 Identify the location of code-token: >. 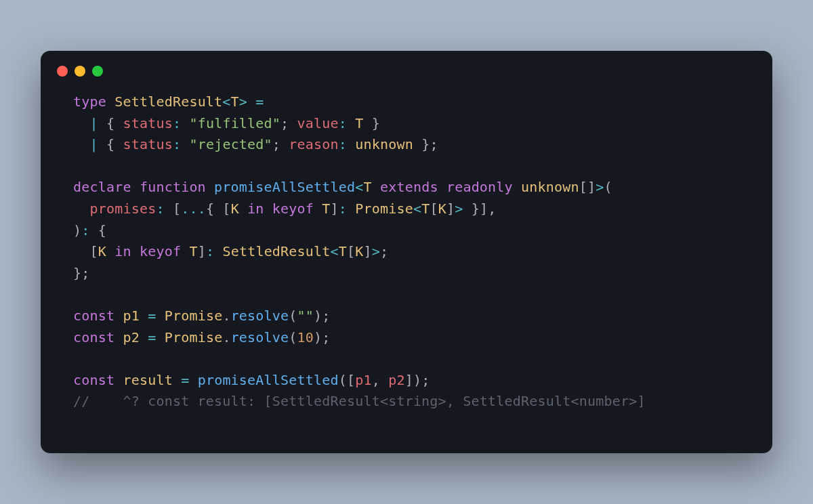
(600, 187).